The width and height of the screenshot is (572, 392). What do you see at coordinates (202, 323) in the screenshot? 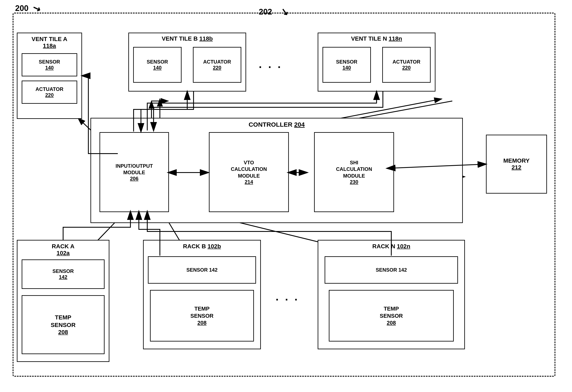
I see `rack-b-temp-sensor-num: 208` at bounding box center [202, 323].